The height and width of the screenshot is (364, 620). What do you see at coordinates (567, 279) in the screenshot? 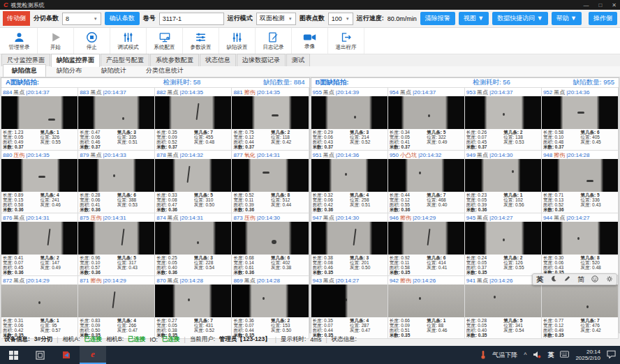
I see `pen-icon` at bounding box center [567, 279].